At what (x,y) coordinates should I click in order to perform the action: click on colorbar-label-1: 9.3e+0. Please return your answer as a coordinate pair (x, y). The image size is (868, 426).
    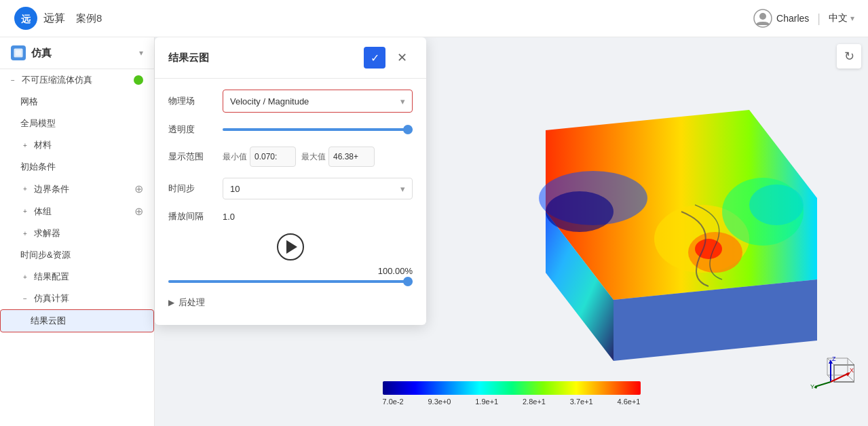
    Looking at the image, I should click on (440, 402).